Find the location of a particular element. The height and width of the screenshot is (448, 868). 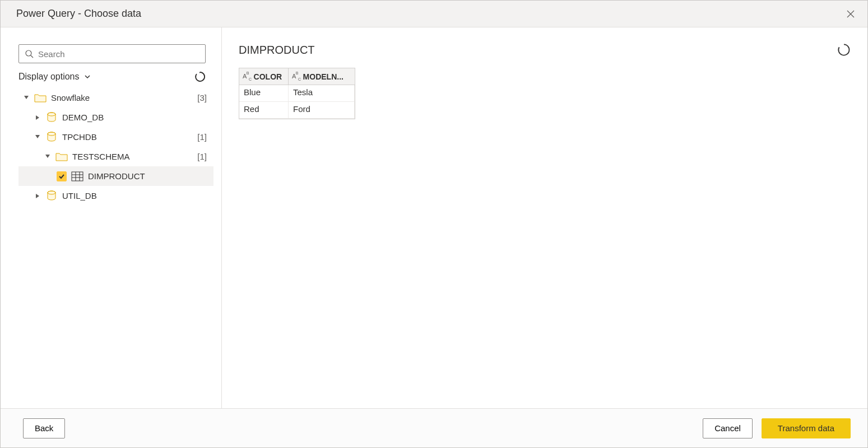

search-box is located at coordinates (112, 54).